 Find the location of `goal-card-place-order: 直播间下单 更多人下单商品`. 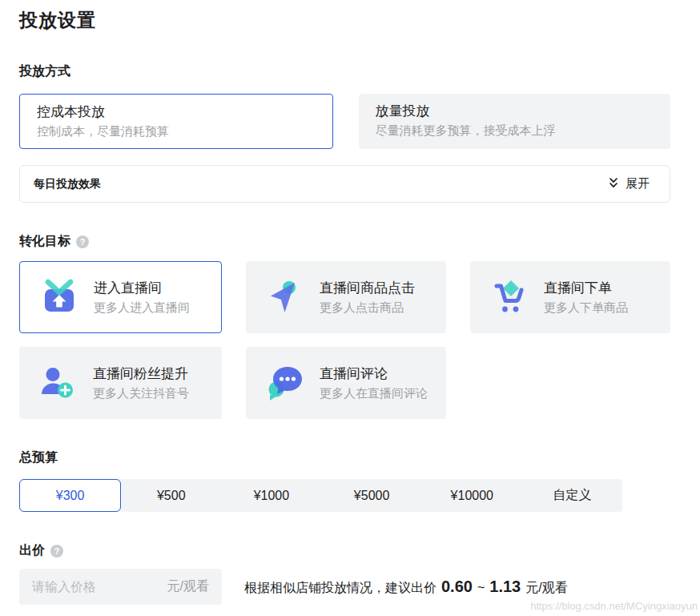

goal-card-place-order: 直播间下单 更多人下单商品 is located at coordinates (570, 297).